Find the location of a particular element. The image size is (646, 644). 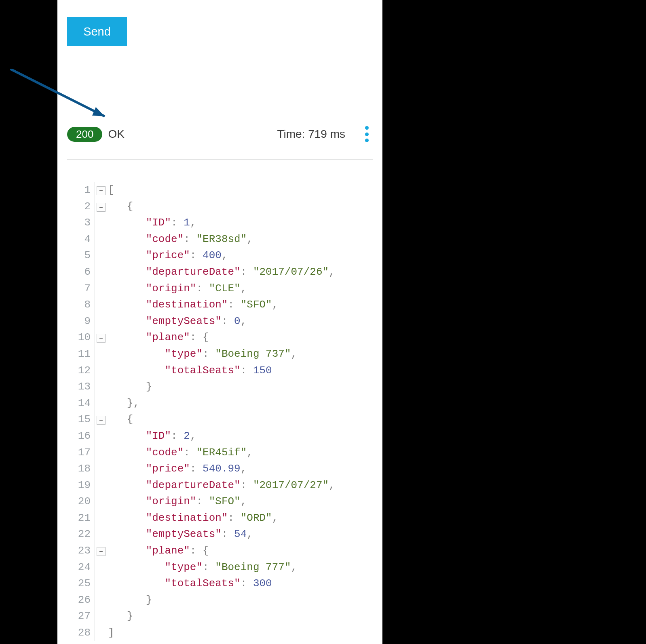

line-number: 21 is located at coordinates (81, 518).